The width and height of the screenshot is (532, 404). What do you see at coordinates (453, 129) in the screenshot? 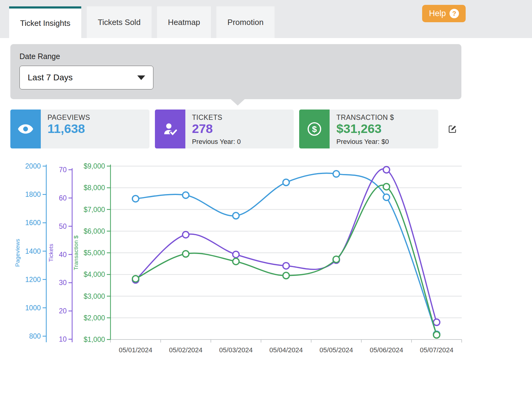
I see `edit-button` at bounding box center [453, 129].